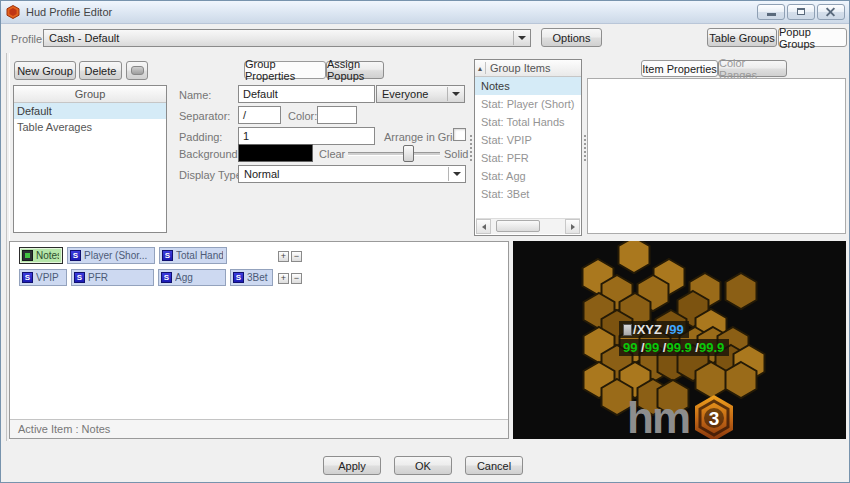 The width and height of the screenshot is (850, 483). What do you see at coordinates (680, 68) in the screenshot?
I see `tab-item-properties: Item Properties` at bounding box center [680, 68].